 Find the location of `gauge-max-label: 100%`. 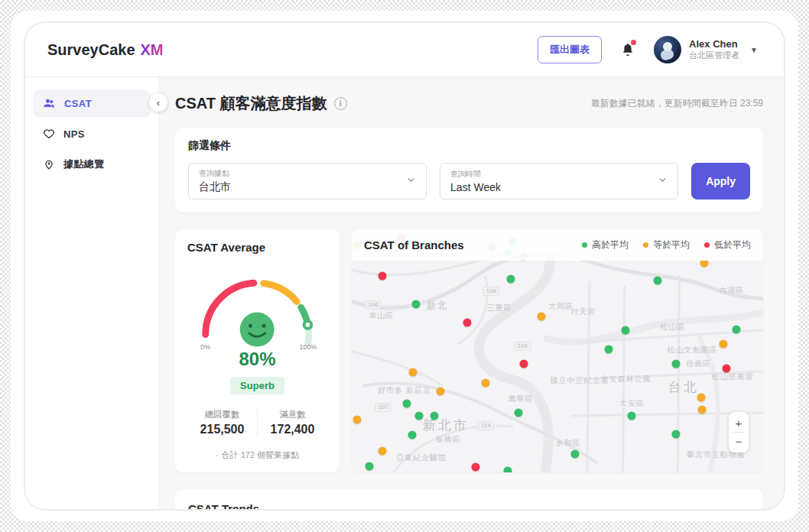

gauge-max-label: 100% is located at coordinates (307, 347).